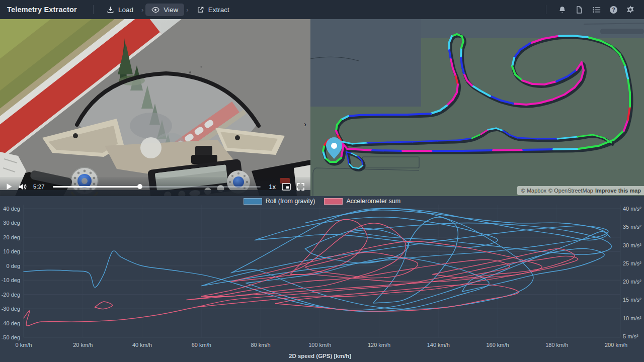 Image resolution: width=644 pixels, height=362 pixels. What do you see at coordinates (556, 345) in the screenshot?
I see `x-axis-tick: 180 km/h` at bounding box center [556, 345].